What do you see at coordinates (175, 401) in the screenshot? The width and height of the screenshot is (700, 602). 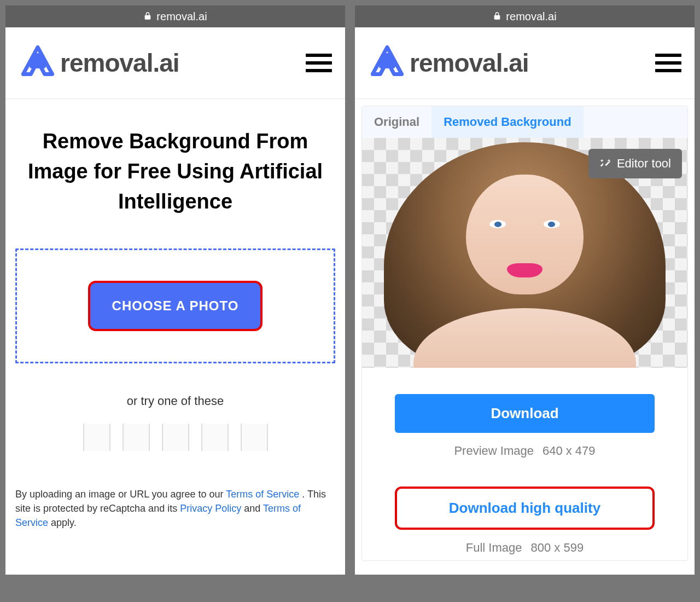 I see `try-samples-label: or try one of these` at bounding box center [175, 401].